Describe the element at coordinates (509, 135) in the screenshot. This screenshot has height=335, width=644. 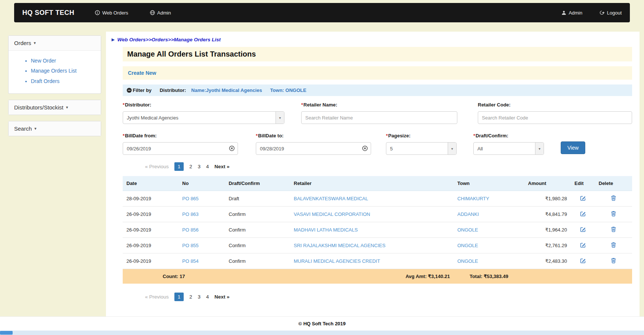
I see `draft-confirm-label: *Draft/Confirm:` at that location.